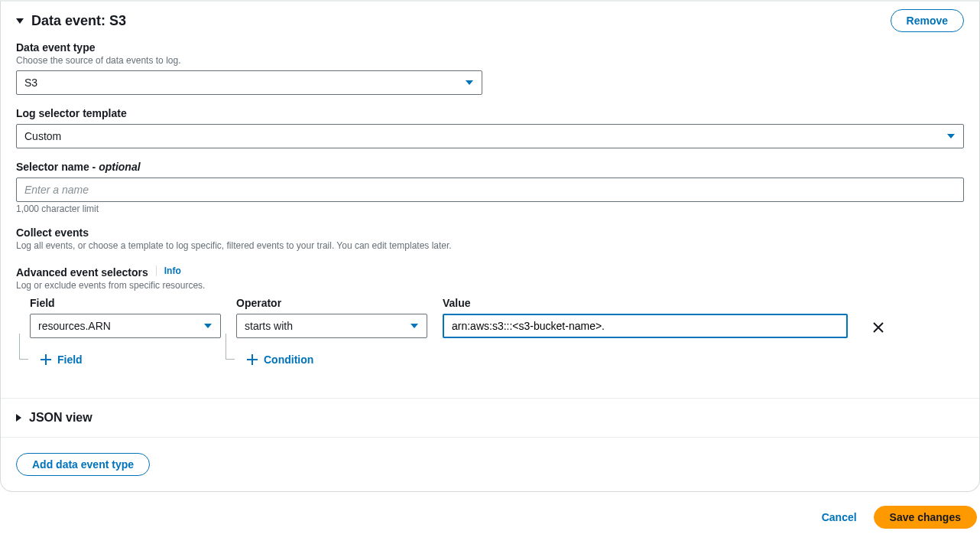 Image resolution: width=980 pixels, height=544 pixels. Describe the element at coordinates (490, 246) in the screenshot. I see `collect-events-hint: Log all events, or choose a template to …` at that location.